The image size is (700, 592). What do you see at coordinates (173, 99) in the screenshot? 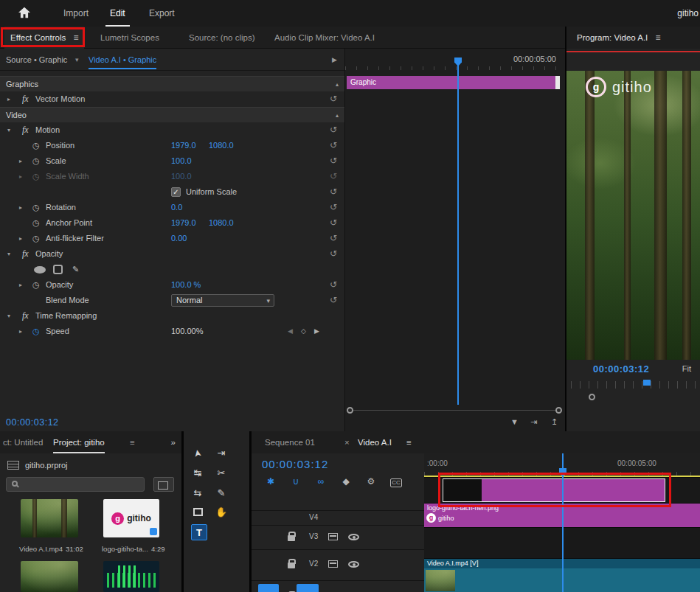
I see `effect-vector-motion: ▸ fx Vector Motion ↺` at bounding box center [173, 99].